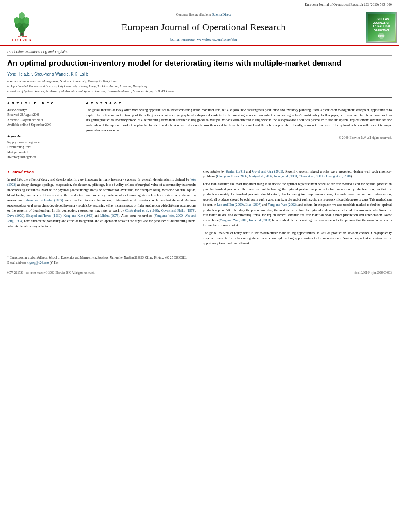 The image size is (399, 532). I want to click on footer-notes: * Corresponding author. Address: School …, so click(200, 259).